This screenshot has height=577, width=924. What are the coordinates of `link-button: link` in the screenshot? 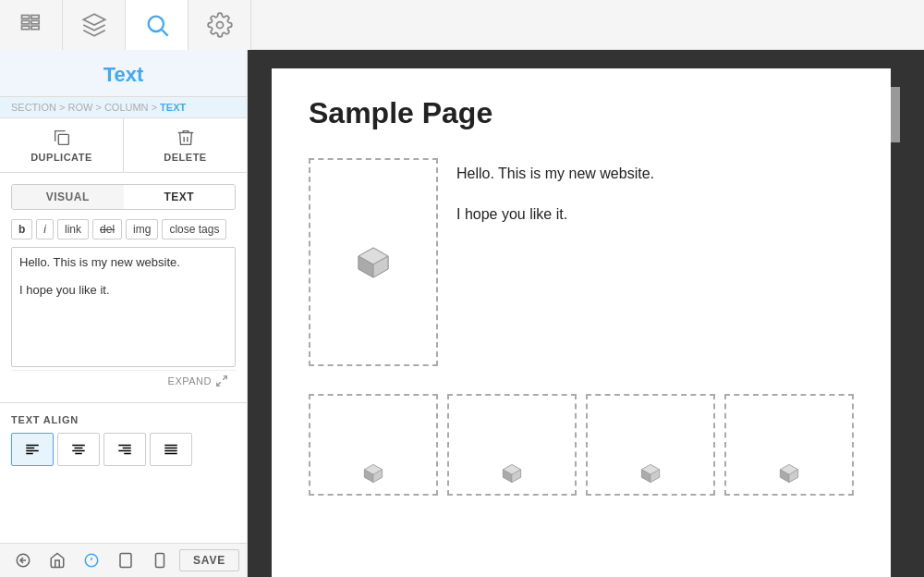 It's located at (73, 229).